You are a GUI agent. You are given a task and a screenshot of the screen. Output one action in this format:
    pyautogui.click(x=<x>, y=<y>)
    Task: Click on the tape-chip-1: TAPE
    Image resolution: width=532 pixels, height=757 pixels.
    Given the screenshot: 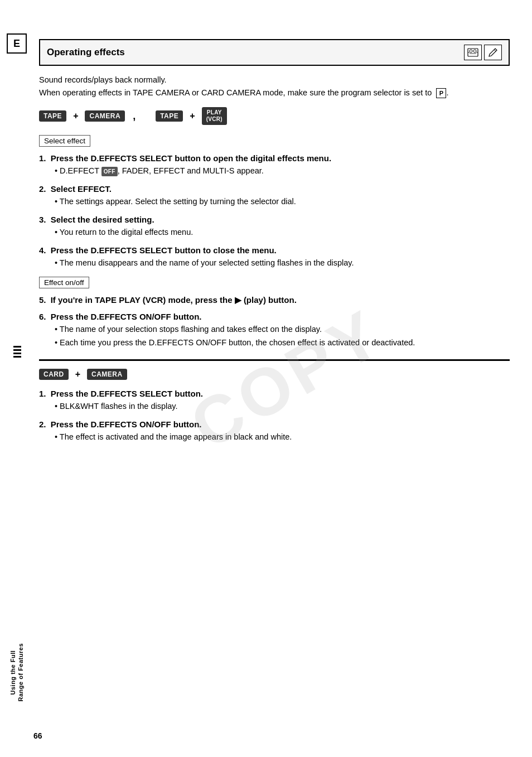 What is the action you would take?
    pyautogui.click(x=52, y=116)
    